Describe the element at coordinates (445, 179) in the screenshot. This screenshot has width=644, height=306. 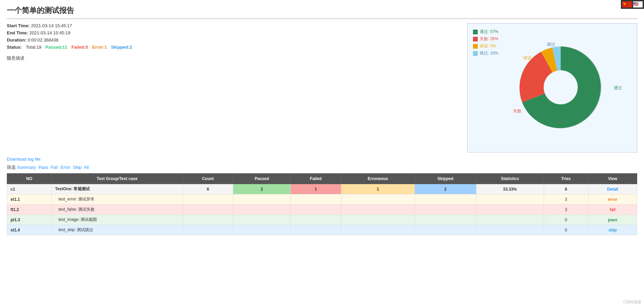
I see `col-skipped: Skipped` at that location.